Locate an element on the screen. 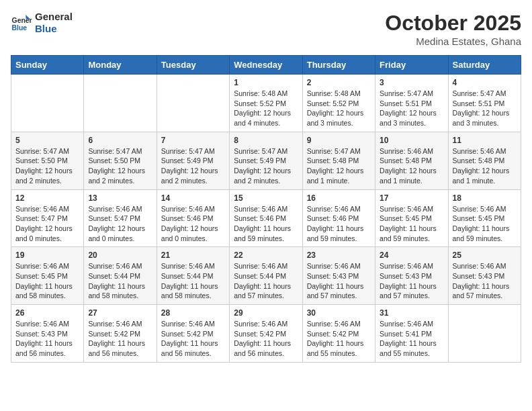  day-number: 26 is located at coordinates (47, 313).